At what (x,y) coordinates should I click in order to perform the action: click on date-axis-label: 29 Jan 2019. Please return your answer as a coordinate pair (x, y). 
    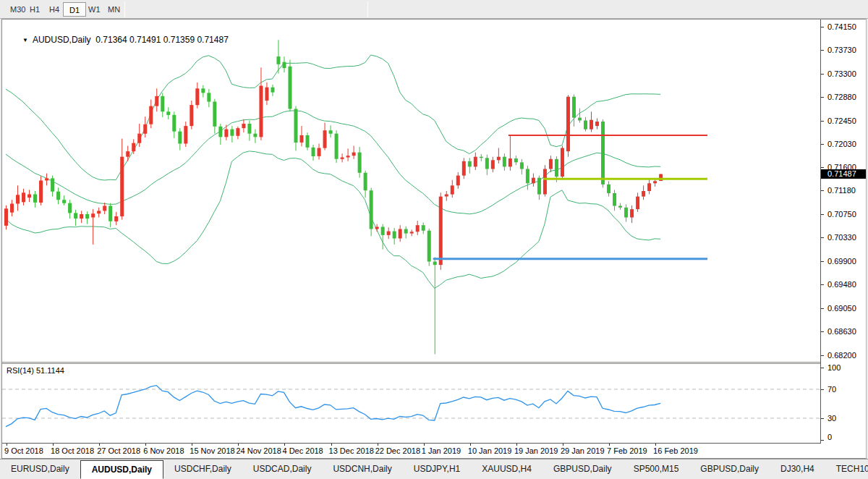
    Looking at the image, I should click on (583, 451).